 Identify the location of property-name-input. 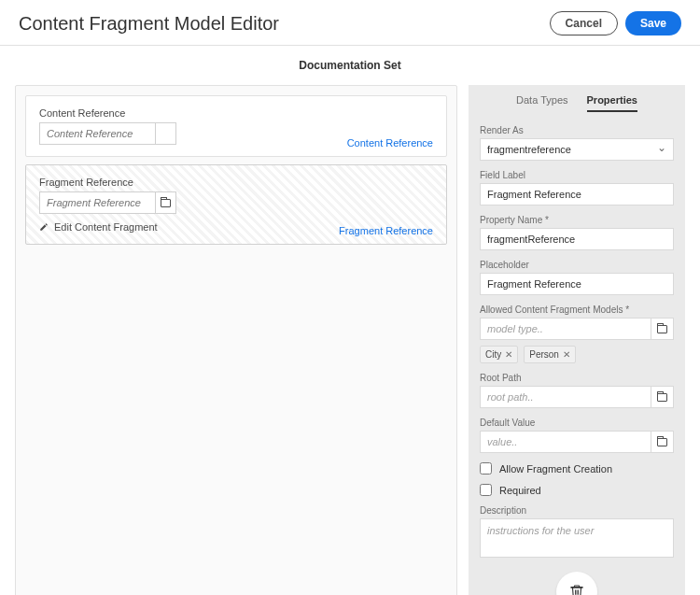
(577, 239).